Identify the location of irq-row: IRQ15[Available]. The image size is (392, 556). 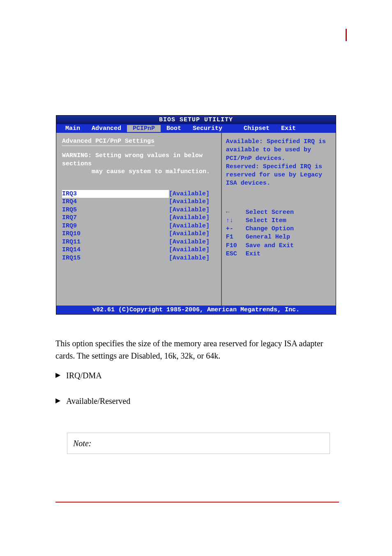
(139, 258).